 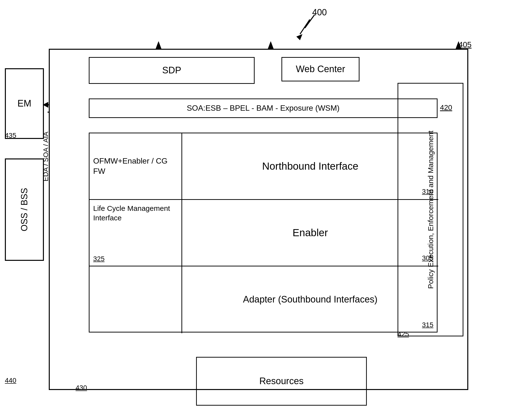 What do you see at coordinates (24, 104) in the screenshot?
I see `em-box: EM` at bounding box center [24, 104].